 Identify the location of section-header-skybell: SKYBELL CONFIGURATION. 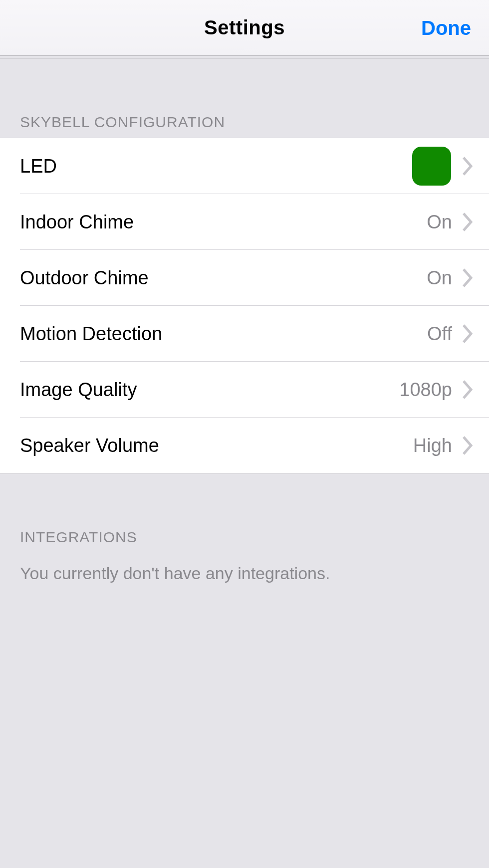
(244, 98).